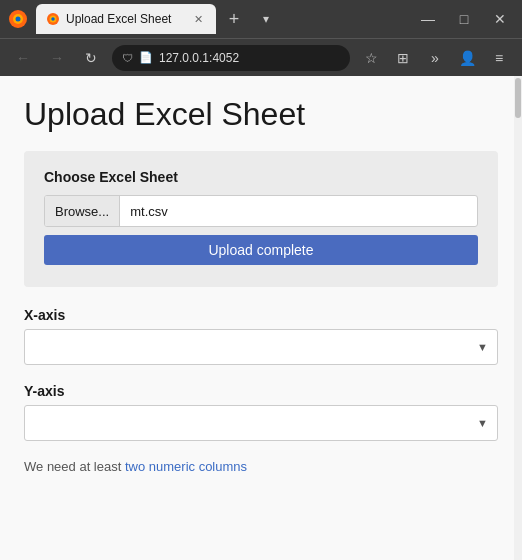 The height and width of the screenshot is (560, 522). What do you see at coordinates (403, 58) in the screenshot?
I see `extensions-grid-icon: ⊞` at bounding box center [403, 58].